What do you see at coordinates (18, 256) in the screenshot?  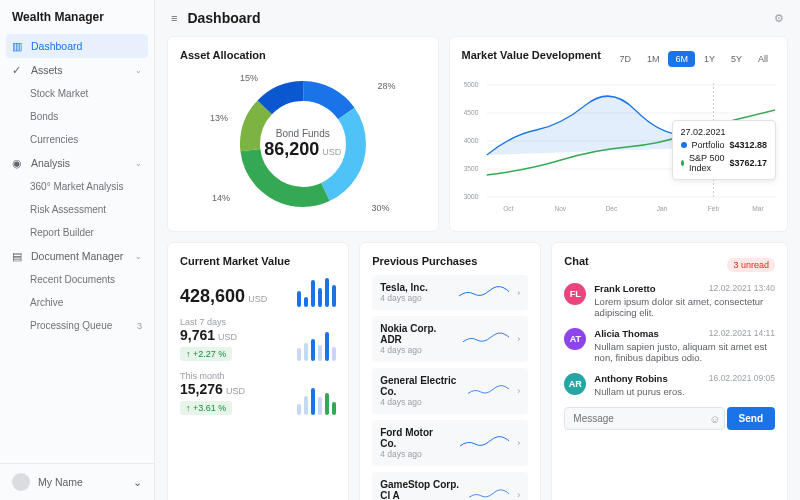 I see `document-icon: ▤` at bounding box center [18, 256].